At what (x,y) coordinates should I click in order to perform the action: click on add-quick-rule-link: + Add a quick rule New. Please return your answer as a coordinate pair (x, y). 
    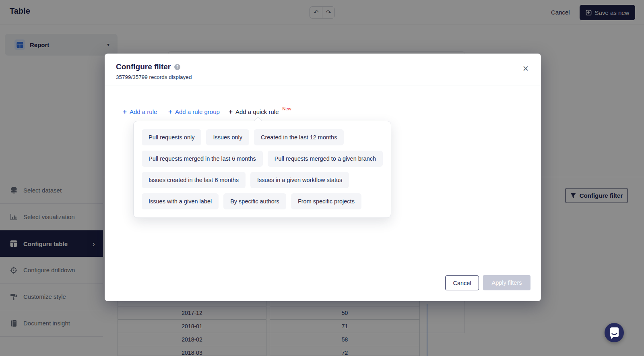
    Looking at the image, I should click on (260, 112).